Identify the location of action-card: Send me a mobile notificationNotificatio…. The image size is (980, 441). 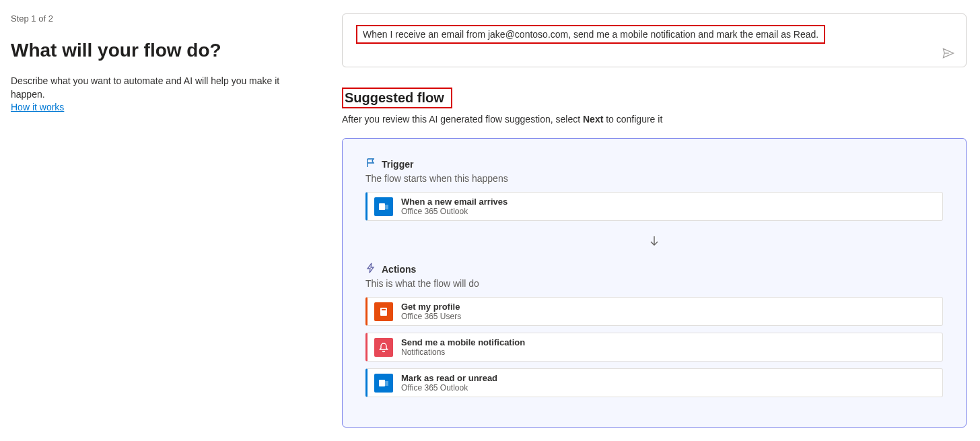
(654, 347).